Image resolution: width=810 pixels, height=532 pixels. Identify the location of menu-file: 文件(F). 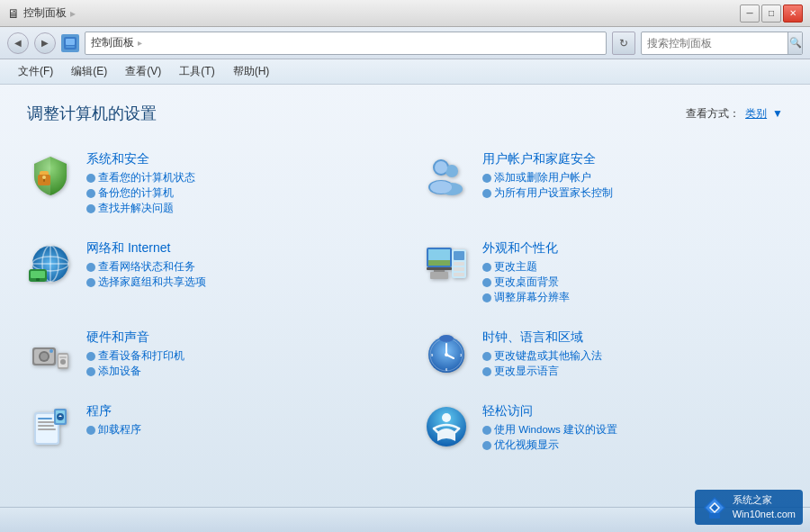
(36, 72).